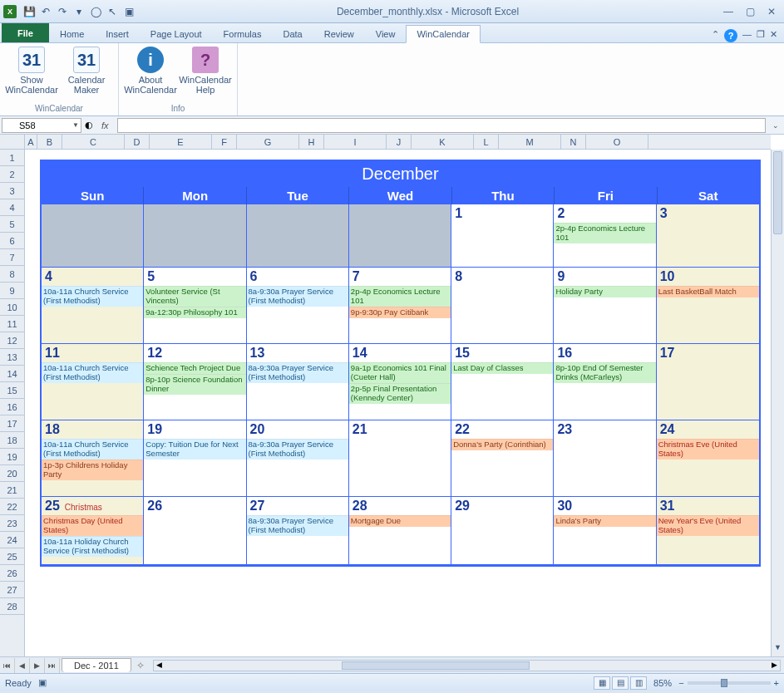 This screenshot has height=693, width=784. I want to click on row-header: 3, so click(12, 191).